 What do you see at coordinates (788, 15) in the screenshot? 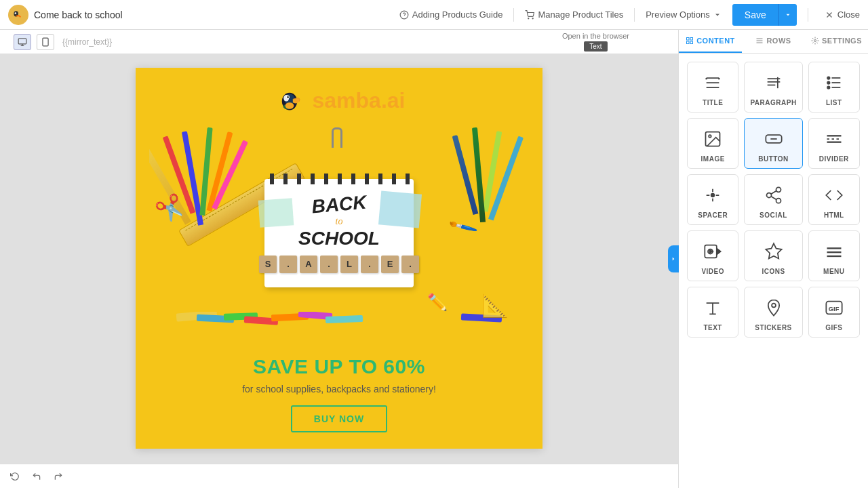
I see `save-dropdown-button` at bounding box center [788, 15].